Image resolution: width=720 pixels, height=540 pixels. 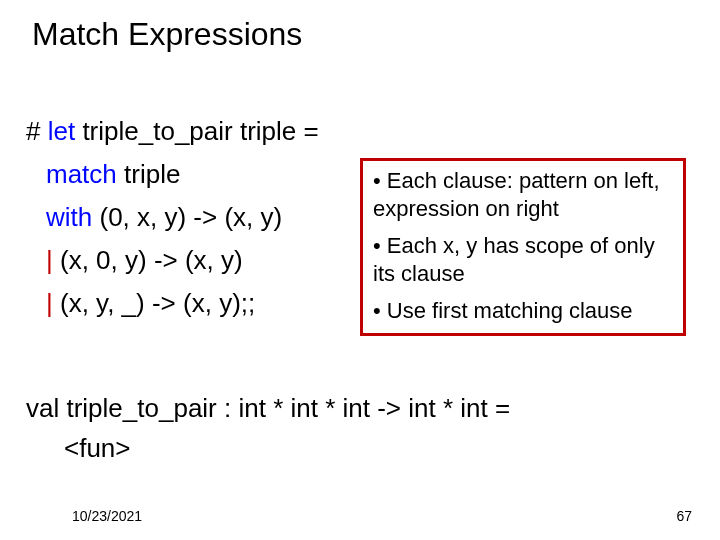 What do you see at coordinates (154, 303) in the screenshot?
I see `code-line-5-rest: (x, y, _) -> (x, y);;` at bounding box center [154, 303].